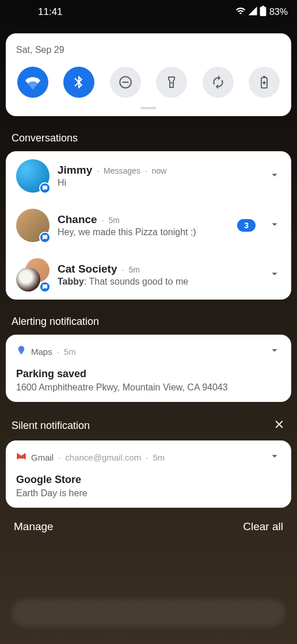 The height and width of the screenshot is (644, 297). Describe the element at coordinates (159, 171) in the screenshot. I see `conversation-time: now` at that location.